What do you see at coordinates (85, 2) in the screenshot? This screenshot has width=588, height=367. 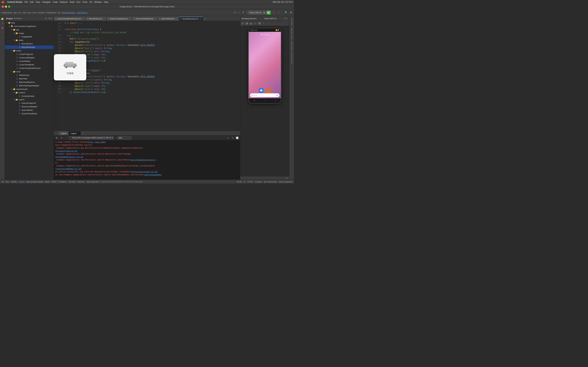 I see `menu-tools: Tools` at bounding box center [85, 2].